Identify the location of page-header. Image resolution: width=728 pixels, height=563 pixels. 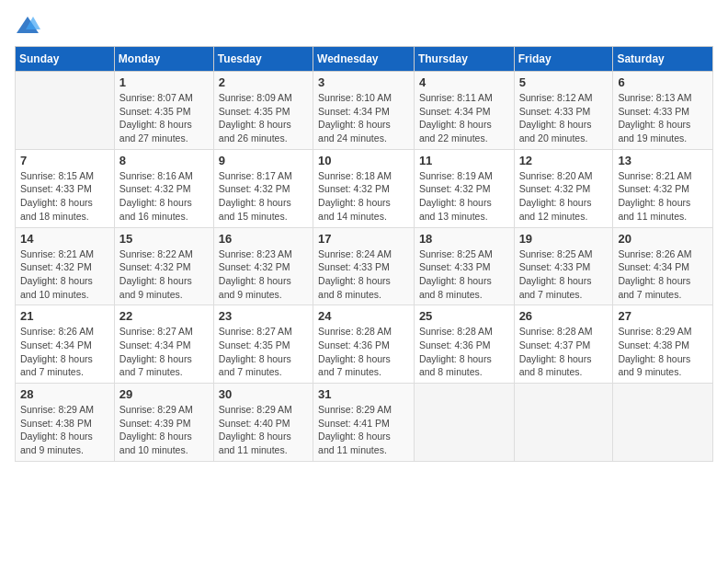
(364, 26).